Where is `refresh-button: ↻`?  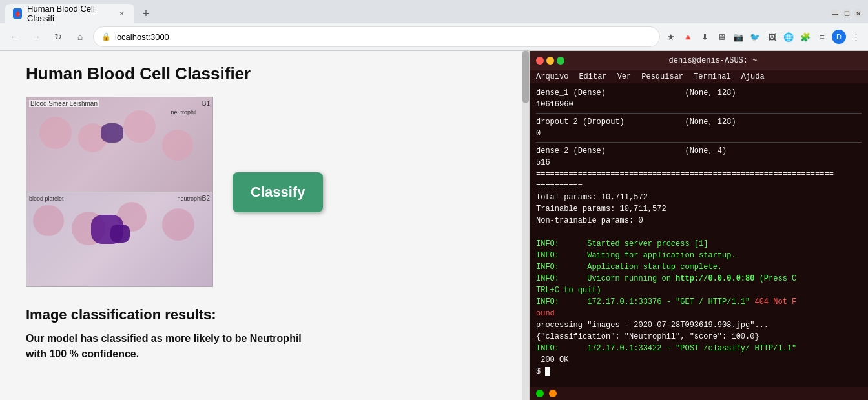
refresh-button: ↻ is located at coordinates (58, 37).